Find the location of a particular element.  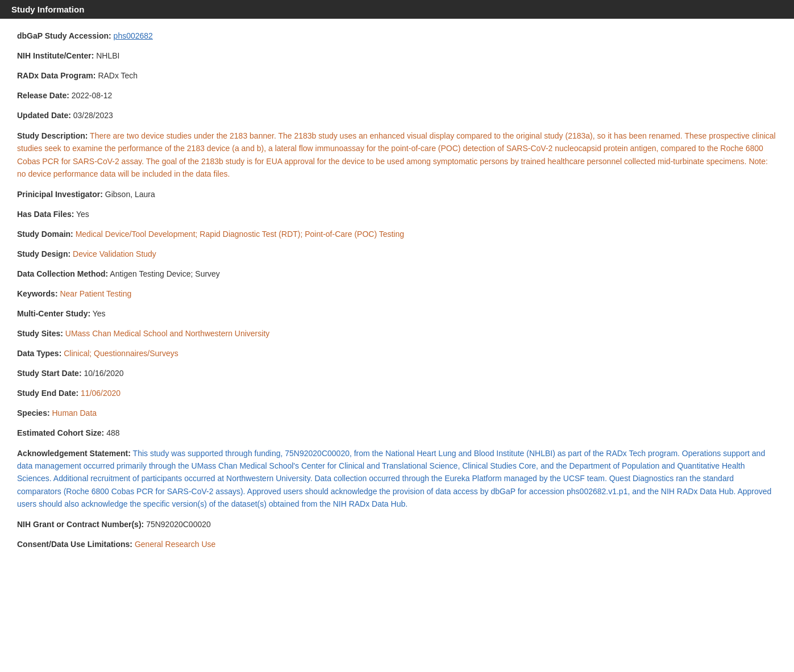

accession-link: phs002682 is located at coordinates (133, 36).